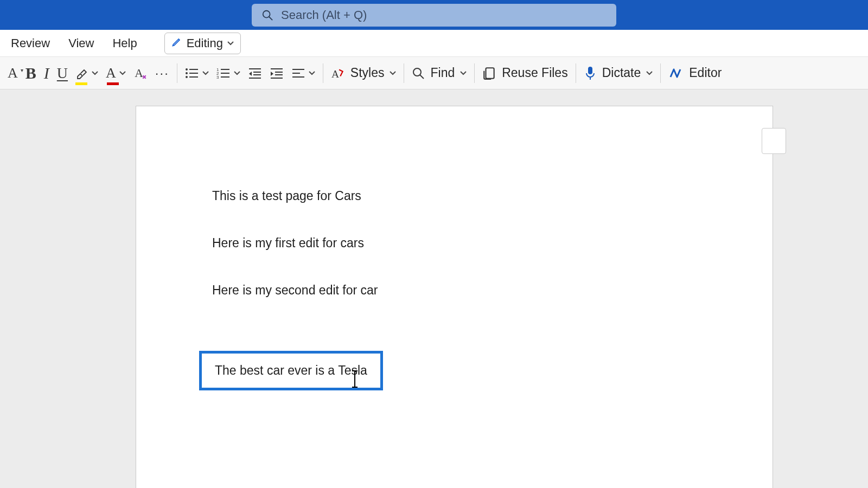 This screenshot has height=488, width=868. What do you see at coordinates (87, 73) in the screenshot?
I see `highlight-button` at bounding box center [87, 73].